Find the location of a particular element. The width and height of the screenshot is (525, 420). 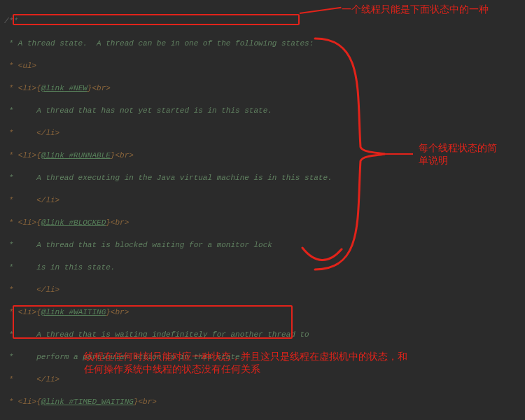

doc-line: * perform a particular action is in this… is located at coordinates (125, 357).